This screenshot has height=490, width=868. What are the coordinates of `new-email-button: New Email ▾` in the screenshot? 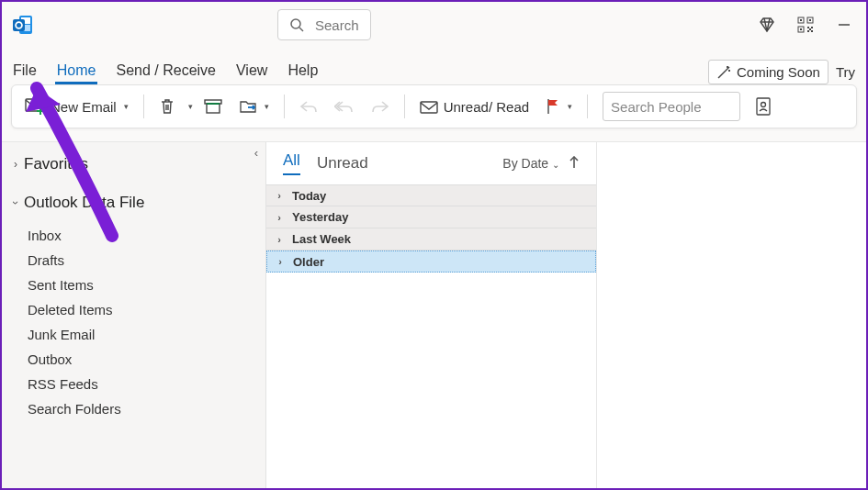 It's located at (77, 106).